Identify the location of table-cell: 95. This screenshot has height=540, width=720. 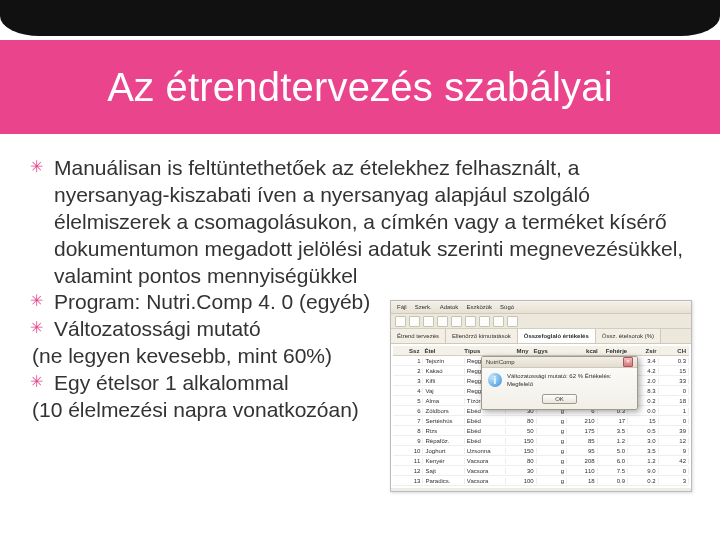
(582, 451).